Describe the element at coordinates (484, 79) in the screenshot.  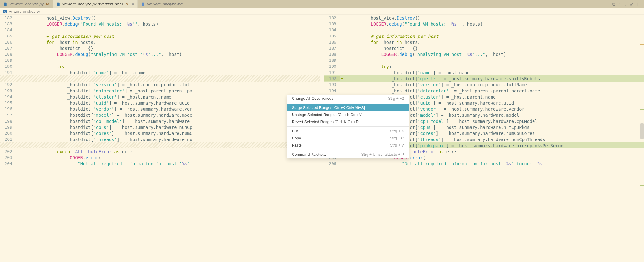
I see `code-line: 192+ _hostdict['giertz'] = _host.summary…` at that location.